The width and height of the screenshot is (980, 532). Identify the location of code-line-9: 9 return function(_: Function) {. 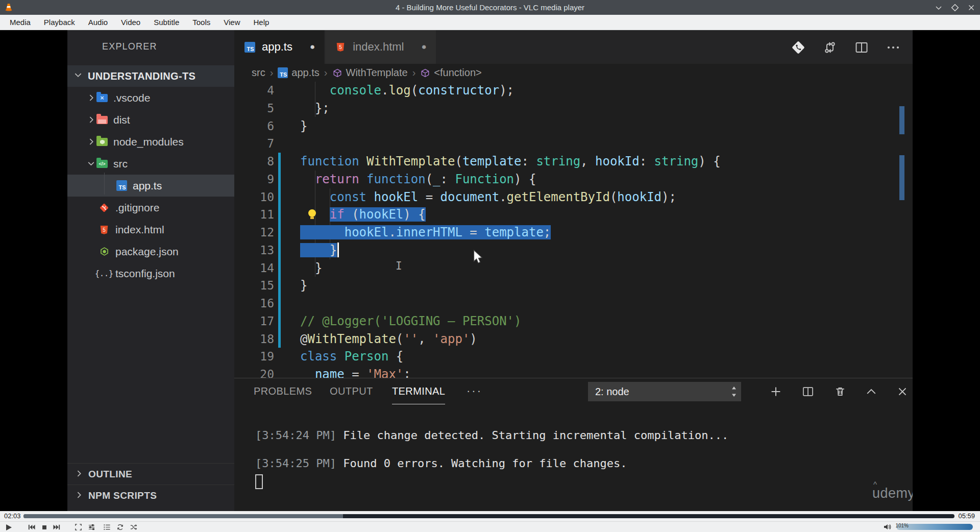
(566, 180).